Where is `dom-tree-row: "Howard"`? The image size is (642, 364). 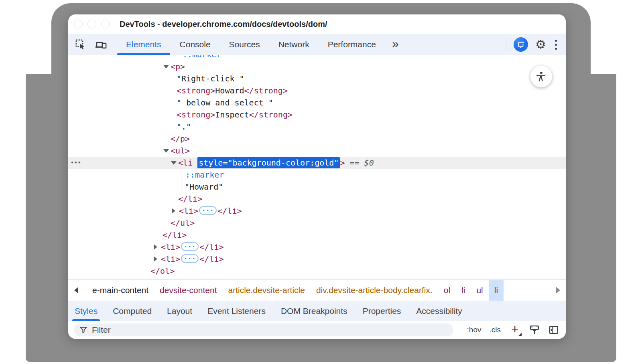
dom-tree-row: "Howard" is located at coordinates (317, 187).